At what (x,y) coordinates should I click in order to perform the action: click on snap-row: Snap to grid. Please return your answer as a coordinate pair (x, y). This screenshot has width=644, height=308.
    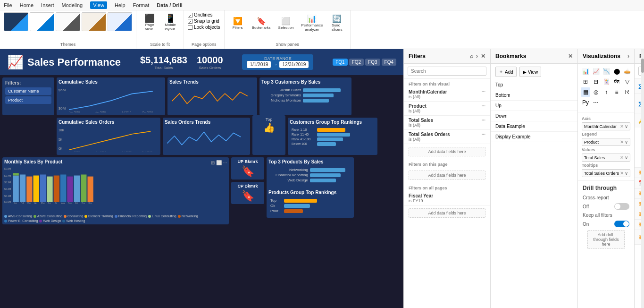
    Looking at the image, I should click on (204, 21).